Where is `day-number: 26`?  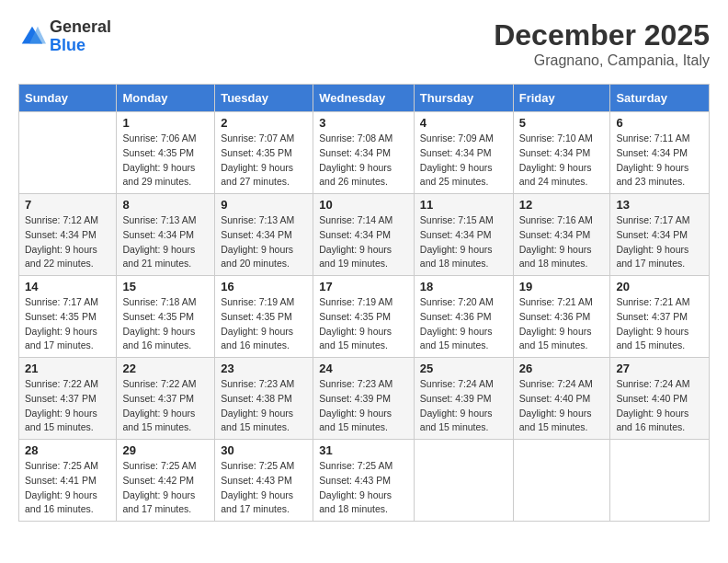
day-number: 26 is located at coordinates (563, 368).